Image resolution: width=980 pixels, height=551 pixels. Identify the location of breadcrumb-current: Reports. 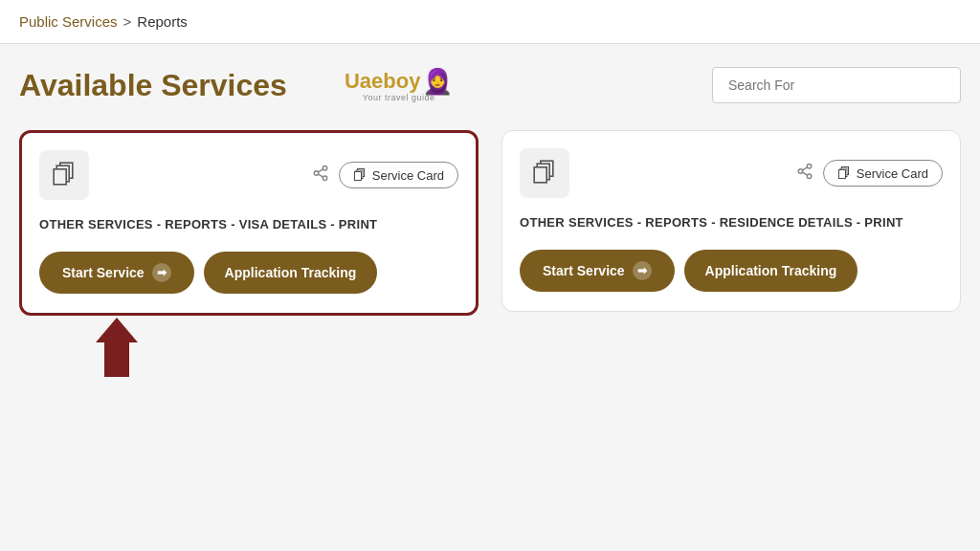
(163, 21).